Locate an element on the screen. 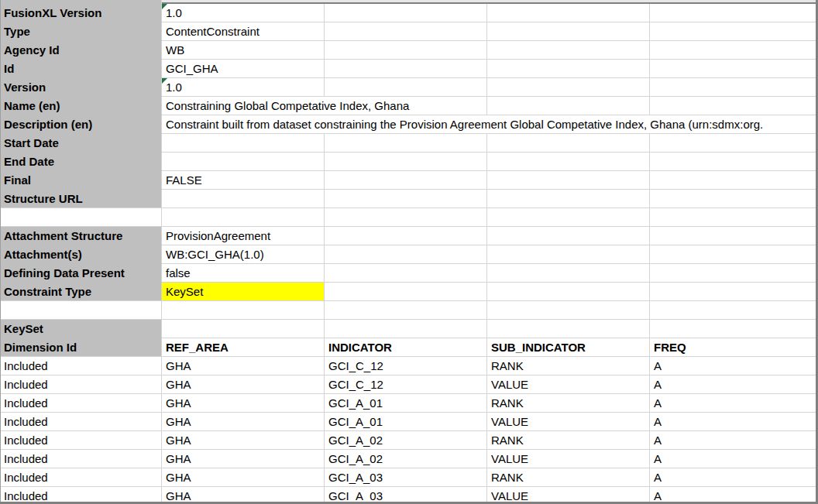 This screenshot has height=504, width=818. value-agency-id: WB is located at coordinates (243, 50).